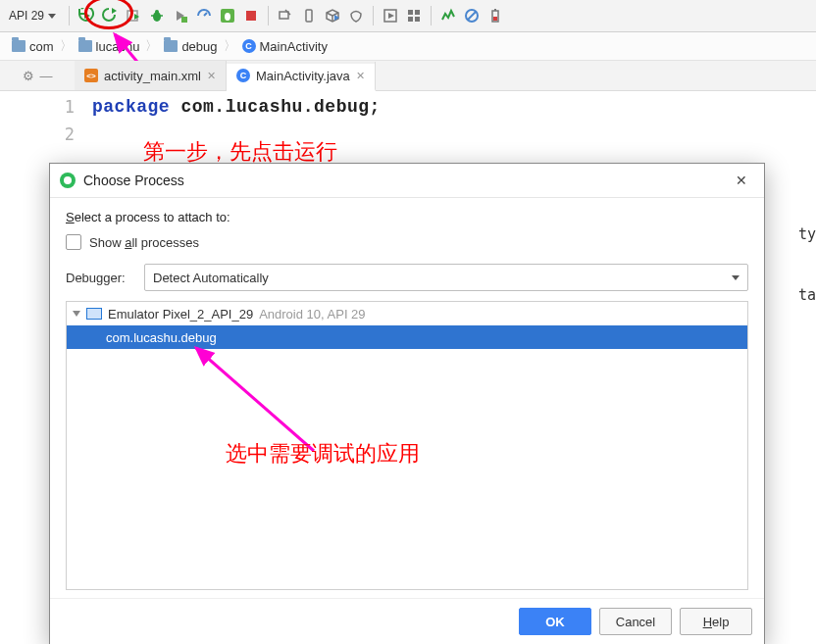 This screenshot has height=644, width=816. I want to click on breadcrumb-label: debug, so click(199, 47).